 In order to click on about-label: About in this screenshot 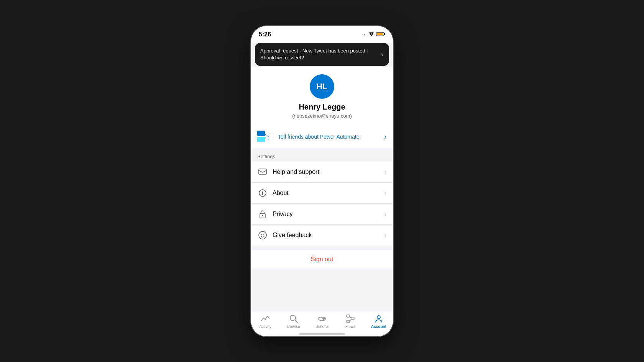, I will do `click(281, 193)`.